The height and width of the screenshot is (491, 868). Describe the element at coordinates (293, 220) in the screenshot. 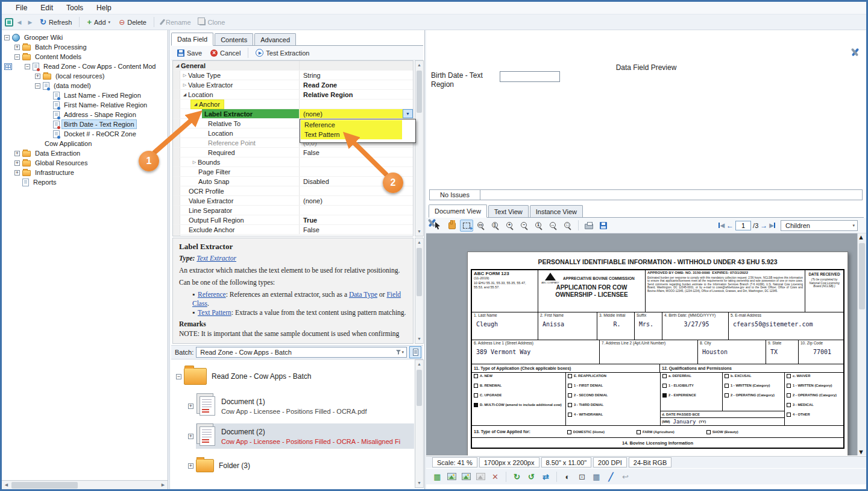

I see `property-row-output-full-region: Output Full RegionTrue` at that location.